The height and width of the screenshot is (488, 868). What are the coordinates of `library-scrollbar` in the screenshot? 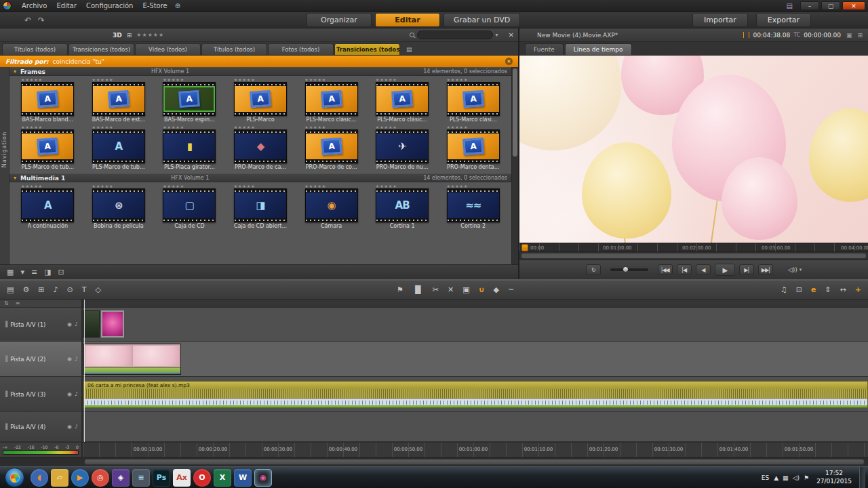 It's located at (515, 165).